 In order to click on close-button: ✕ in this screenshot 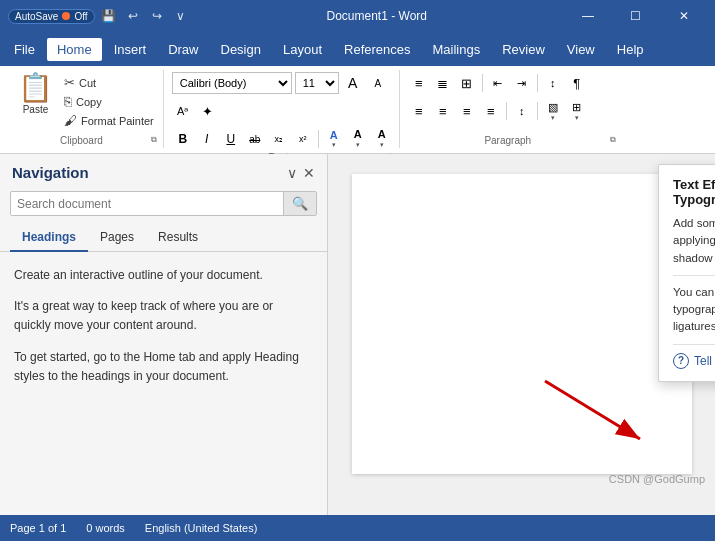, I will do `click(684, 16)`.